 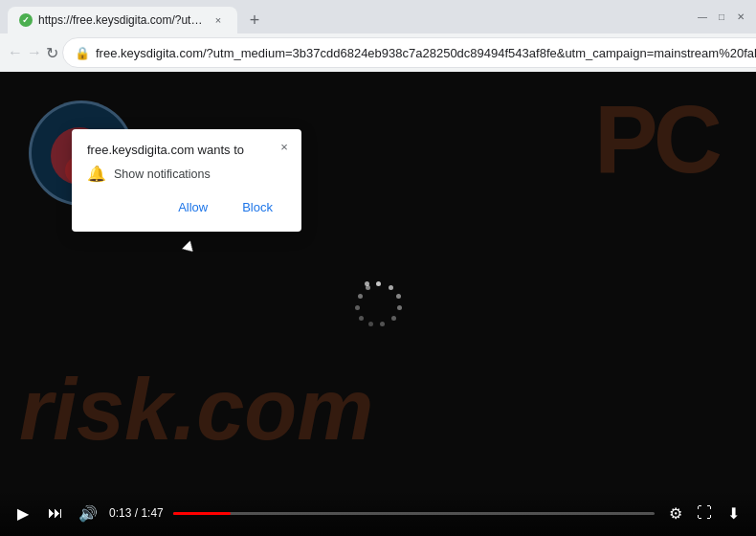 What do you see at coordinates (702, 17) in the screenshot?
I see `minimize-button: —` at bounding box center [702, 17].